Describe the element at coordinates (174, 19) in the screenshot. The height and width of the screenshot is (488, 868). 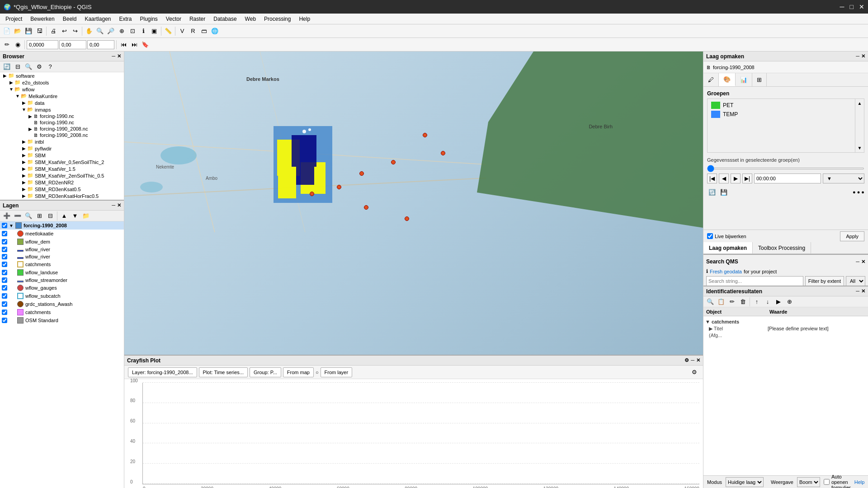
I see `menu-vector: Vector` at that location.